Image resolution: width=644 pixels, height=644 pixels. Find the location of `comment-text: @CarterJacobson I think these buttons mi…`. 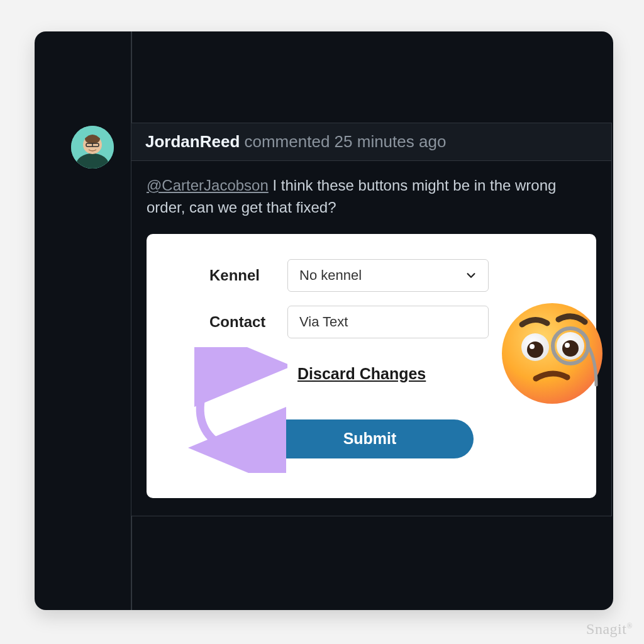

comment-text: @CarterJacobson I think these buttons mi… is located at coordinates (371, 197).